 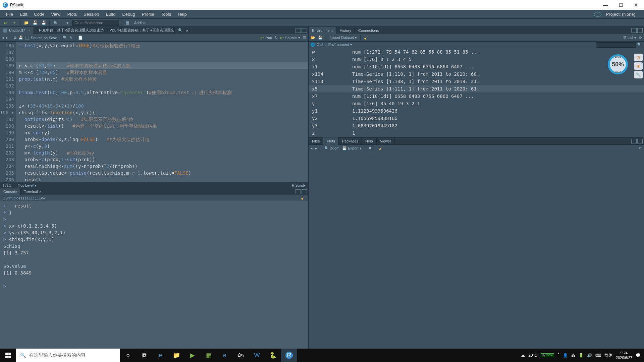 I want to click on console-tab: Console, so click(x=10, y=192).